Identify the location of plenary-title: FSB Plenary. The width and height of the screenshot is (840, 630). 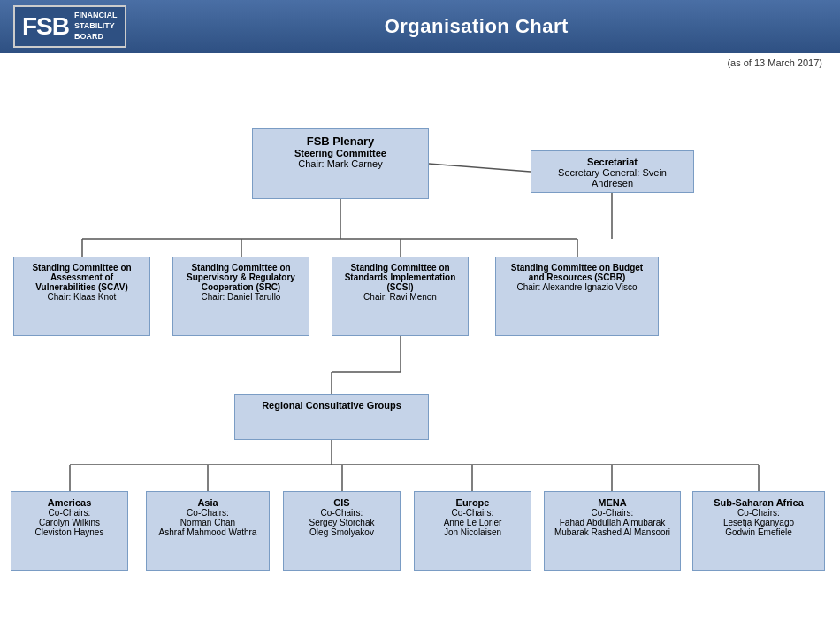
(340, 142).